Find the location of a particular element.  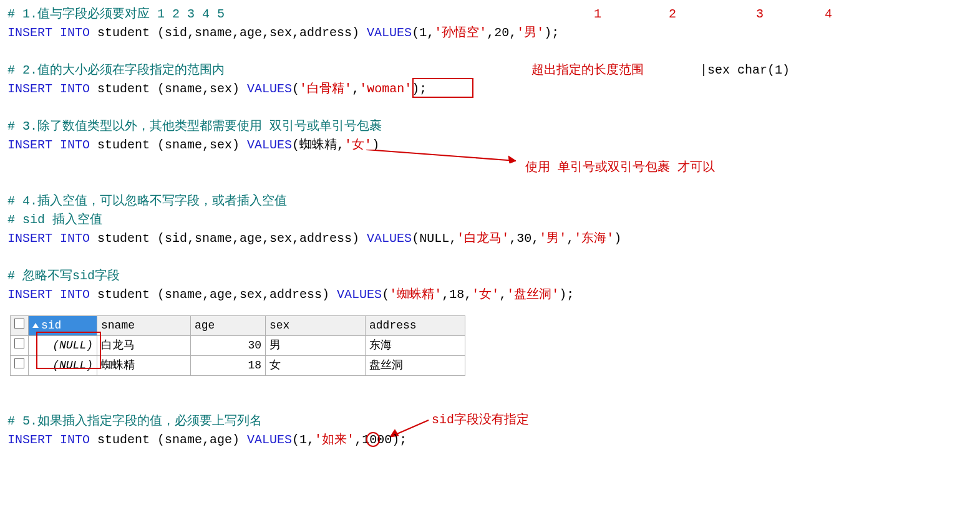

sec4-code2: (NULL, is located at coordinates (434, 238).